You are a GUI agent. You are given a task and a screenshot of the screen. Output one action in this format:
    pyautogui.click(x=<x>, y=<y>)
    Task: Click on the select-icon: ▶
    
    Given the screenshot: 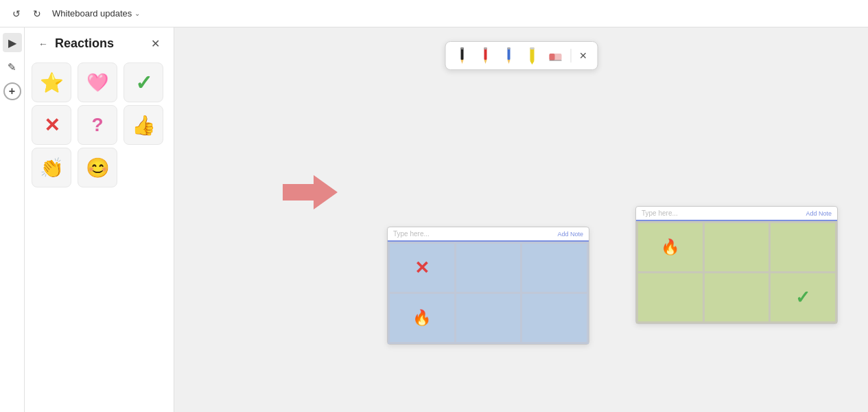 What is the action you would take?
    pyautogui.click(x=12, y=43)
    